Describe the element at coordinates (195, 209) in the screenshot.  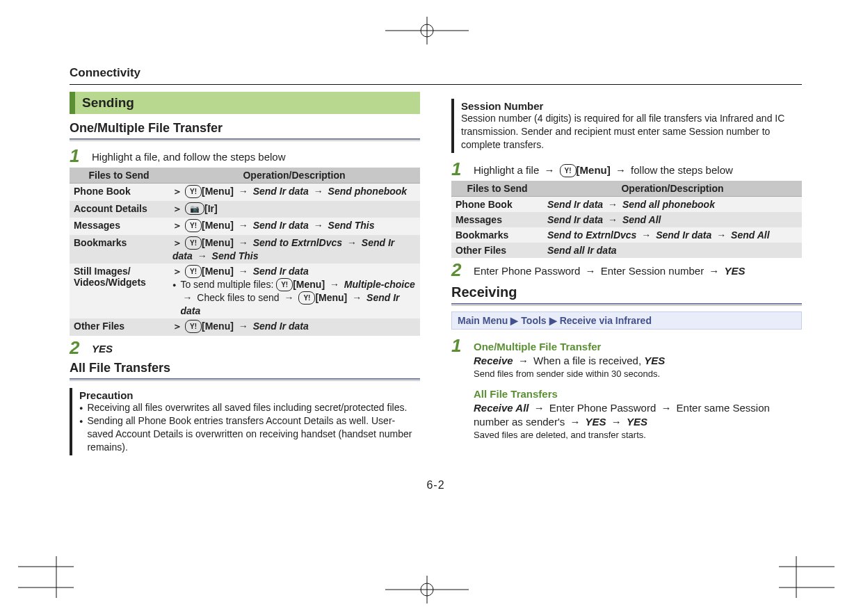
I see `softkey-camera-icon` at that location.